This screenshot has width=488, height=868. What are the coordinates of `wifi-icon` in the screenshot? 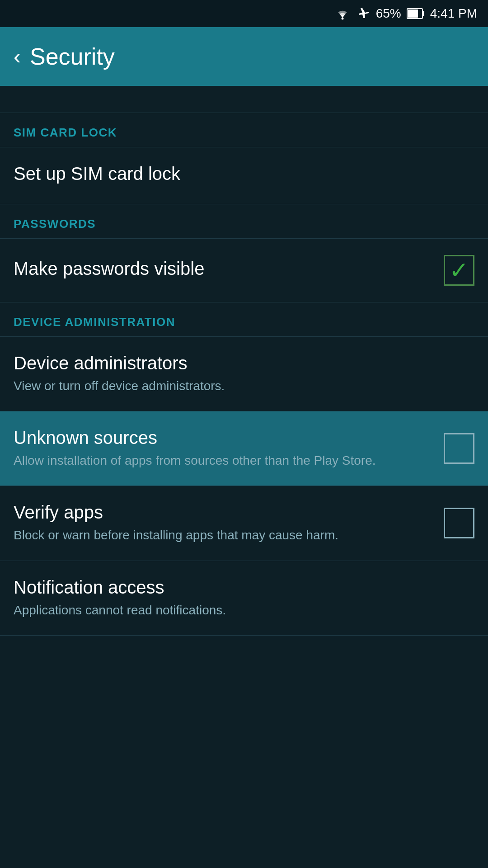 It's located at (343, 14).